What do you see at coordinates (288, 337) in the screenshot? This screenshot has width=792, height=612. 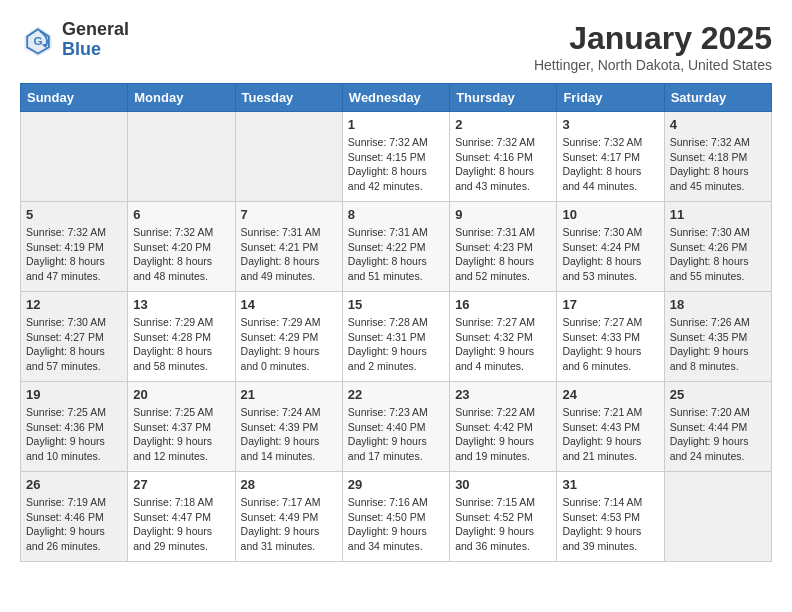 I see `calendar-cell: 14Sunrise: 7:29 AM Sunset: 4:29 PM Dayli…` at bounding box center [288, 337].